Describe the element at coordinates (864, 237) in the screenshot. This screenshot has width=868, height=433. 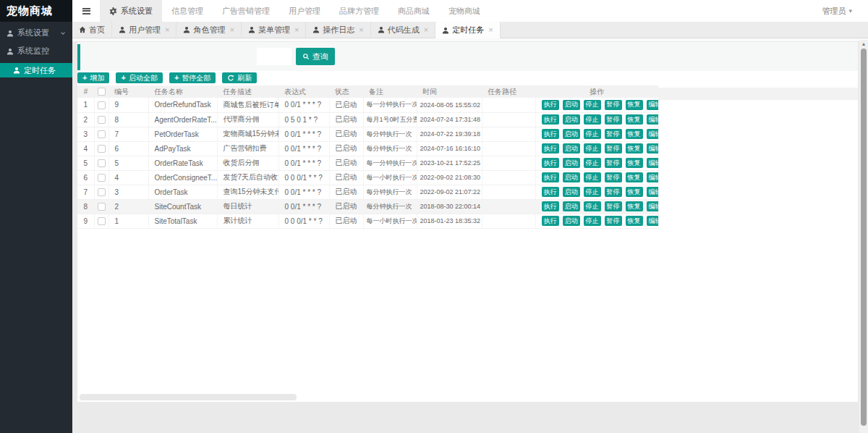
I see `vertical-scrollbar-thumb` at that location.